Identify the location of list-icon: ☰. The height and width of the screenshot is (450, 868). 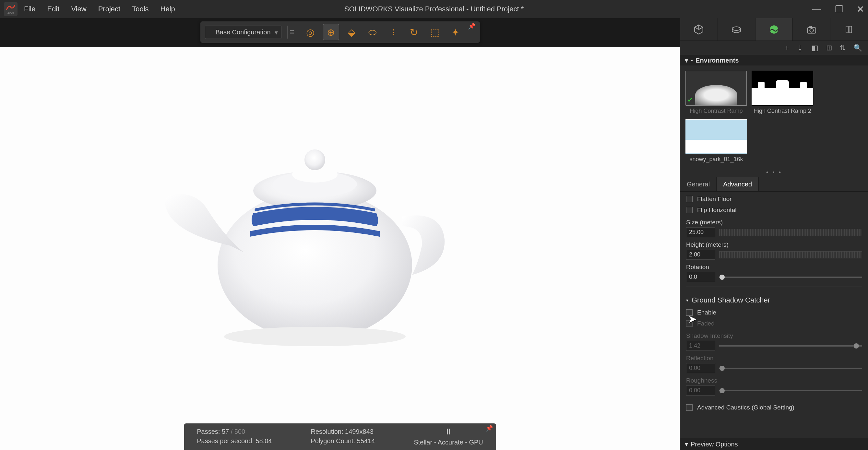
(292, 32).